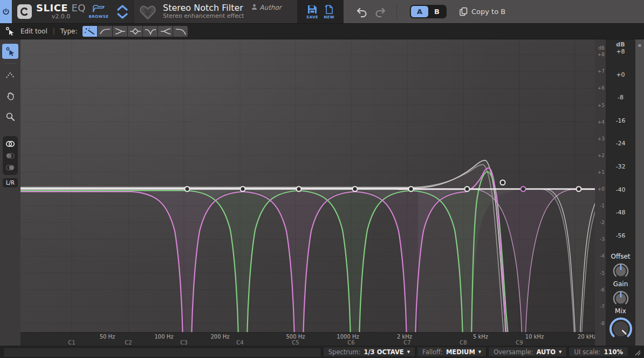 The height and width of the screenshot is (358, 644). Describe the element at coordinates (621, 329) in the screenshot. I see `mix-knob` at that location.